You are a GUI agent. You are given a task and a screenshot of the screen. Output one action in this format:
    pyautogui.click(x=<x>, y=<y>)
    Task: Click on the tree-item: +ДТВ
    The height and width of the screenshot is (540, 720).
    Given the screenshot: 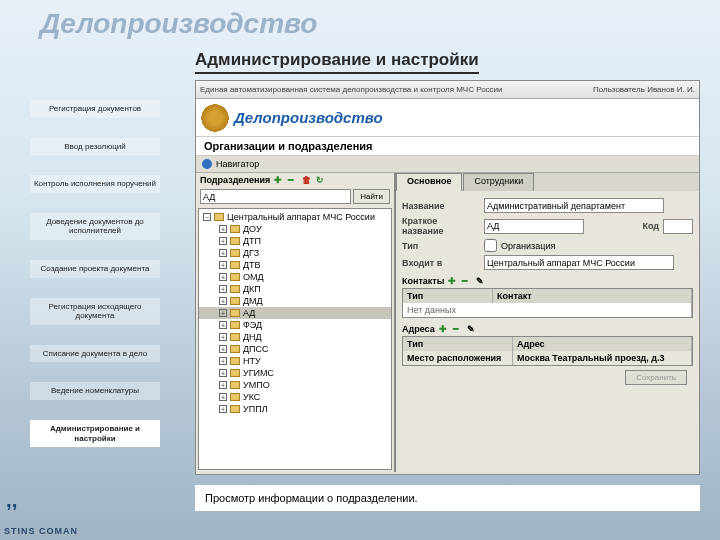 What is the action you would take?
    pyautogui.click(x=295, y=265)
    